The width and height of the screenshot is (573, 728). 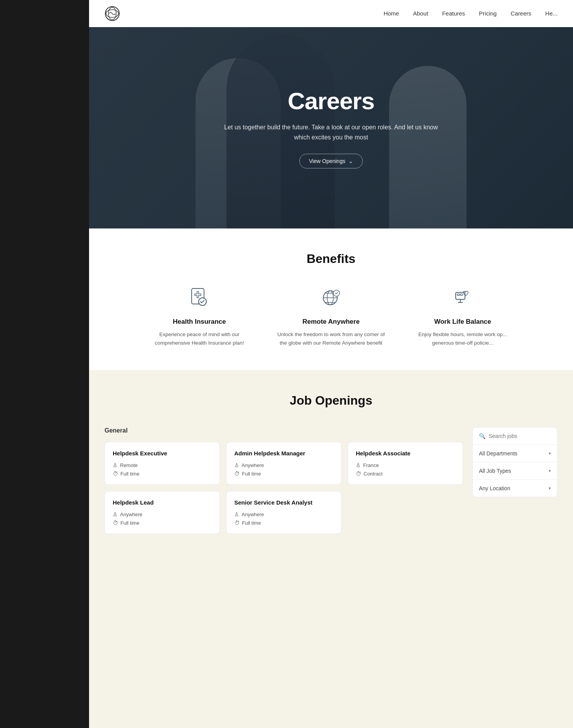 What do you see at coordinates (199, 298) in the screenshot?
I see `health-insurance-icon` at bounding box center [199, 298].